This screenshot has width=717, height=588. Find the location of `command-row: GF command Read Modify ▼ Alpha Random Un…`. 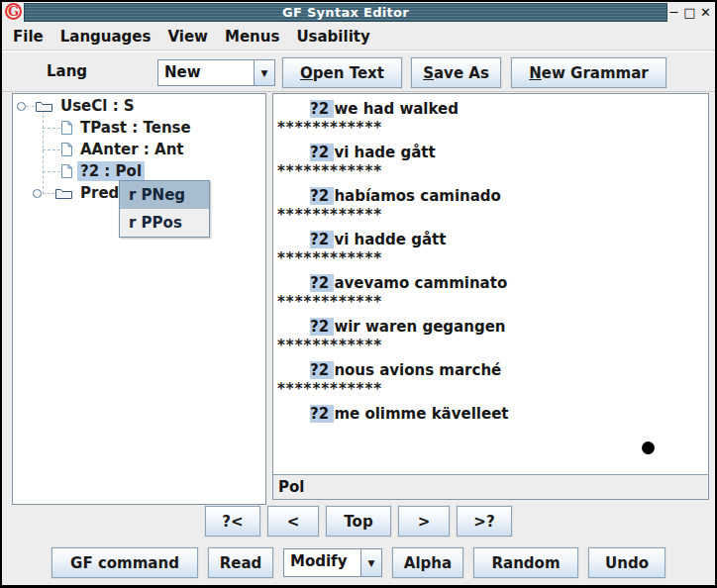

command-row: GF command Read Modify ▼ Alpha Random Un… is located at coordinates (358, 562).